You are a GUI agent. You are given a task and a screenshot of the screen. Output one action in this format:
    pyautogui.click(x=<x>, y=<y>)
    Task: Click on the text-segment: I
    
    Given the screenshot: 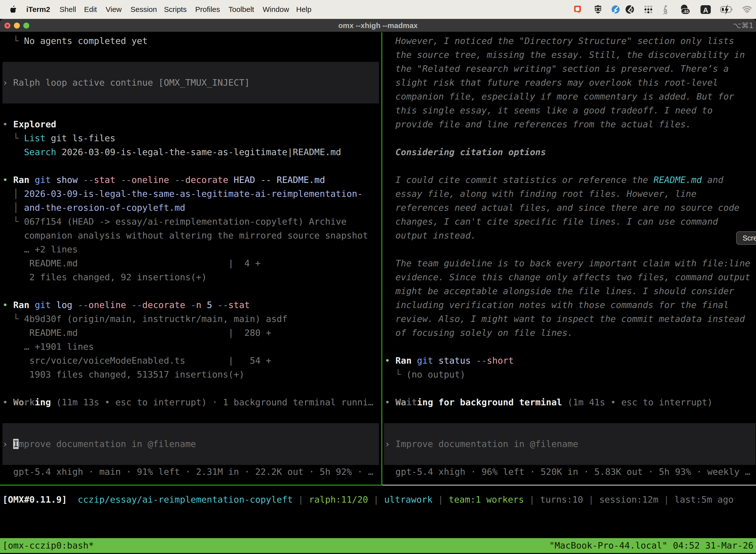 What is the action you would take?
    pyautogui.click(x=16, y=444)
    